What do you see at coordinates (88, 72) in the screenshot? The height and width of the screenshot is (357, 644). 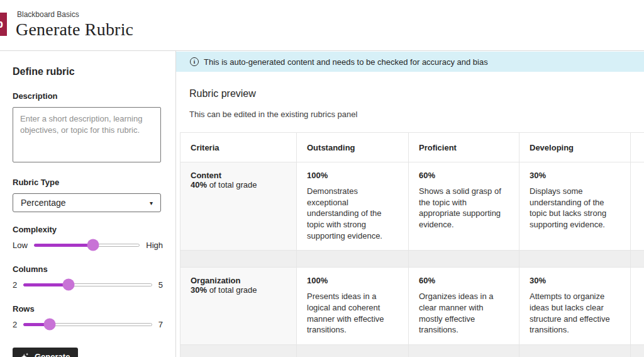 I see `panel-heading: Define rubric` at bounding box center [88, 72].